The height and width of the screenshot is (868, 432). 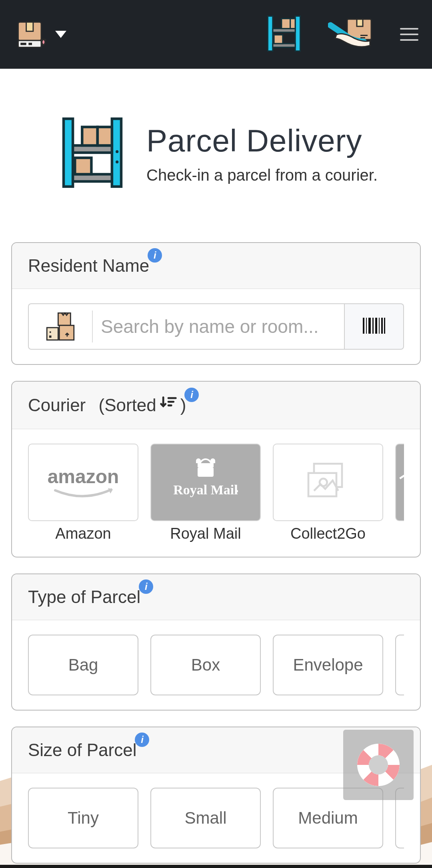 I want to click on barcode-icon, so click(x=374, y=326).